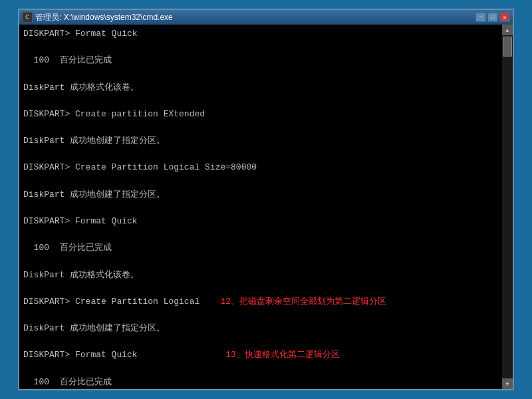 Image resolution: width=532 pixels, height=399 pixels. I want to click on scroll-down-button: ▼, so click(507, 384).